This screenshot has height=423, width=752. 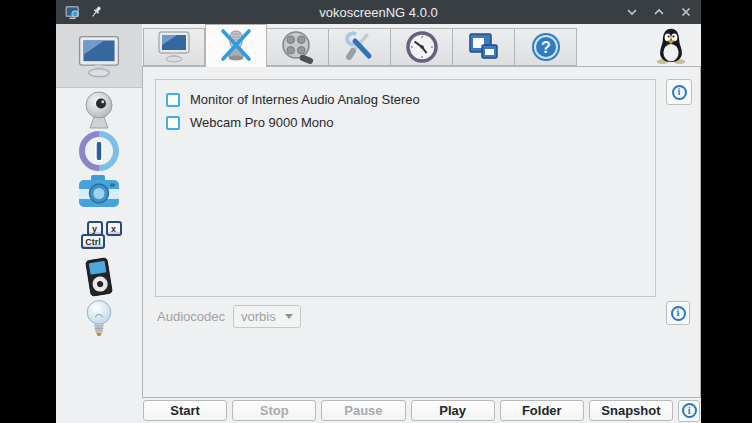 I want to click on tab-bar: ?, so click(x=422, y=45).